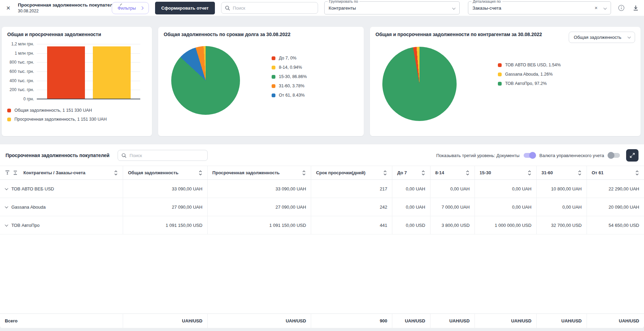 Image resolution: width=644 pixels, height=331 pixels. I want to click on bar-total-debt, so click(66, 73).